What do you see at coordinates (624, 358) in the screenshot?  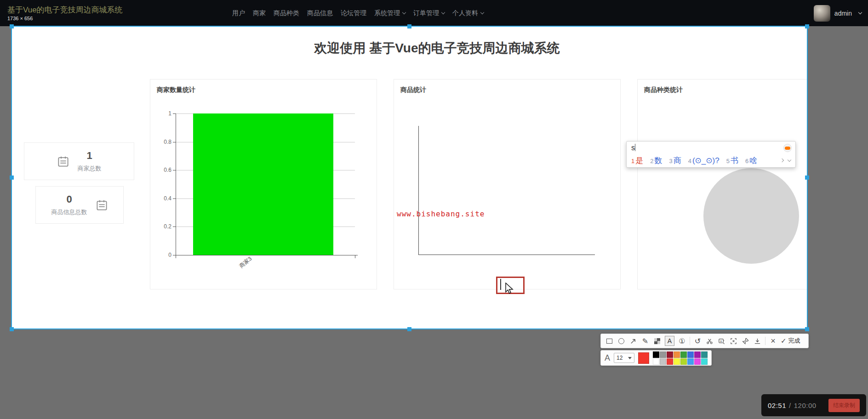 I see `font-size-select: 12` at bounding box center [624, 358].